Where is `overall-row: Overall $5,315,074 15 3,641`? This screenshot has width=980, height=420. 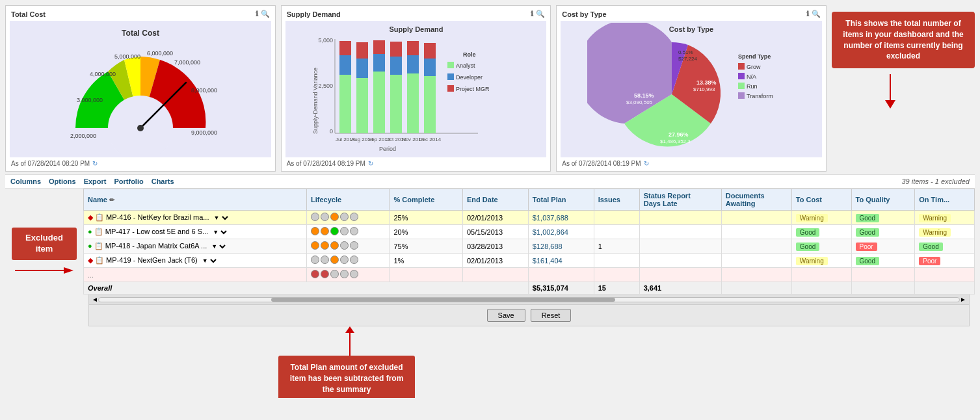
overall-row: Overall $5,315,074 15 3,641 is located at coordinates (529, 289).